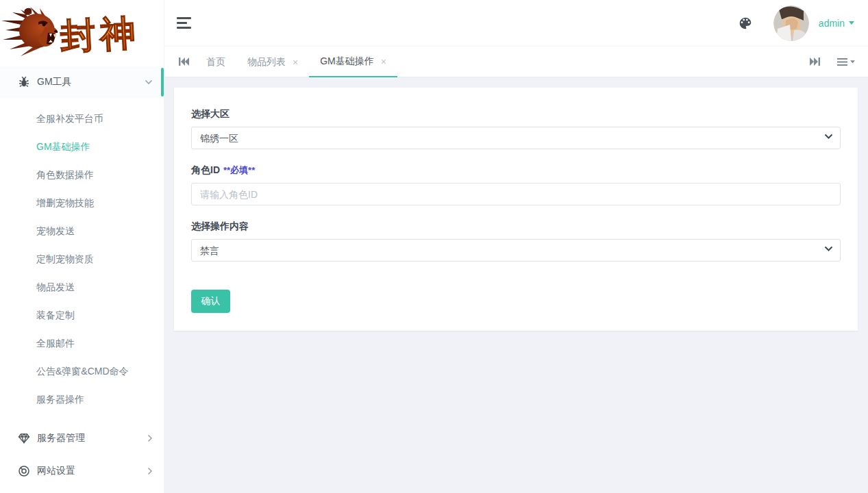 This screenshot has width=868, height=493. Describe the element at coordinates (82, 371) in the screenshot. I see `sidebar-item-announce-cmd: 公告&弹窗&CMD命令` at that location.